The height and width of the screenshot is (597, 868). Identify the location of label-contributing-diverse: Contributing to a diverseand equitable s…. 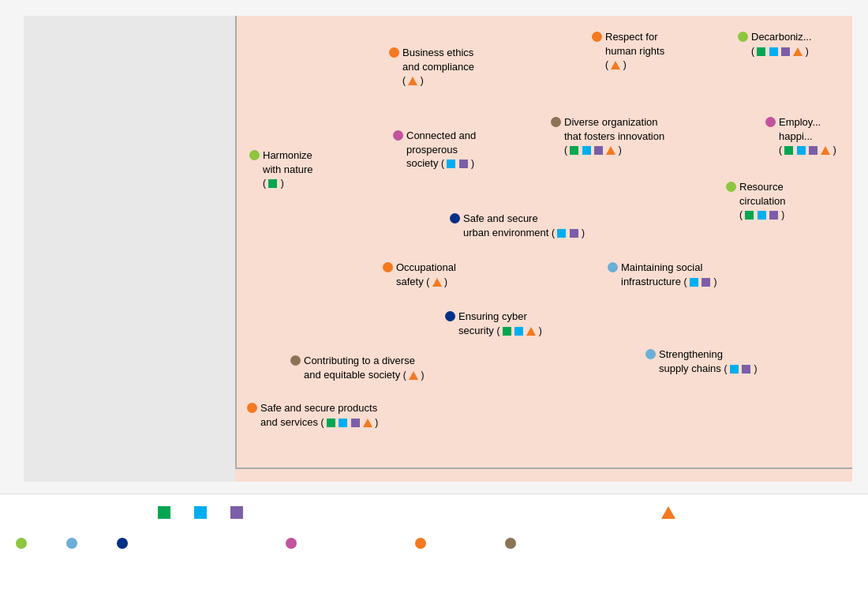
(357, 368).